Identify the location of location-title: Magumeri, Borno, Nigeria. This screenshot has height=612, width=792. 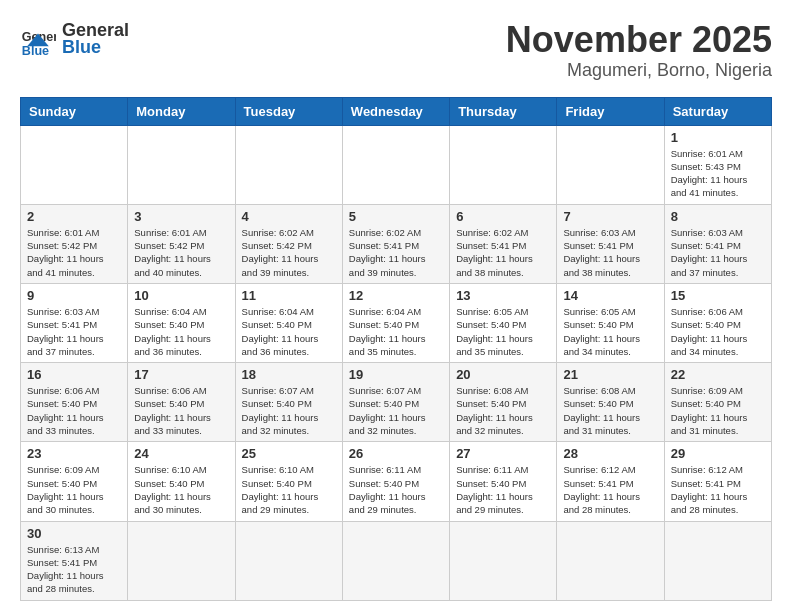
(639, 70).